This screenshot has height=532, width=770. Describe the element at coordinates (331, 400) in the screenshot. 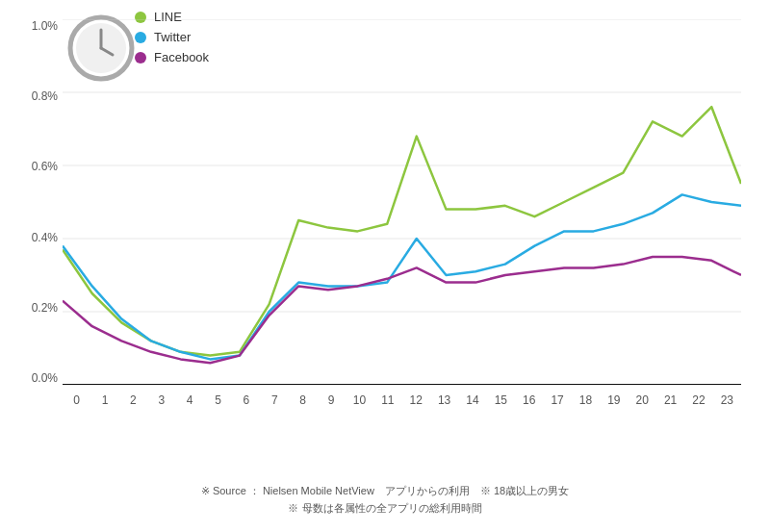

I see `x-label-9: 9` at that location.